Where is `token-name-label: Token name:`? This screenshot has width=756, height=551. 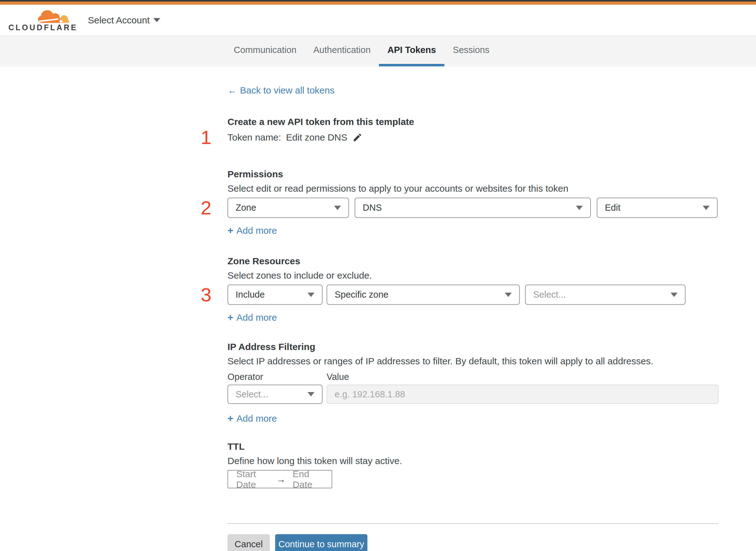 token-name-label: Token name: is located at coordinates (254, 137).